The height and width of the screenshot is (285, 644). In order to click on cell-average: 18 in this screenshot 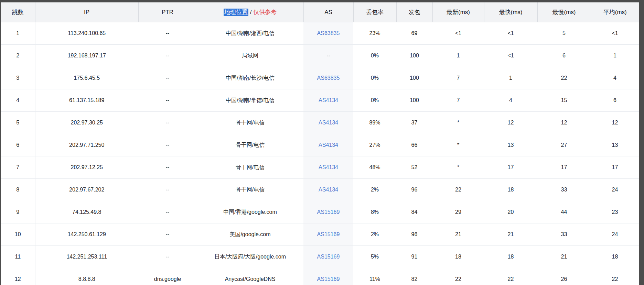, I will do `click(615, 257)`.